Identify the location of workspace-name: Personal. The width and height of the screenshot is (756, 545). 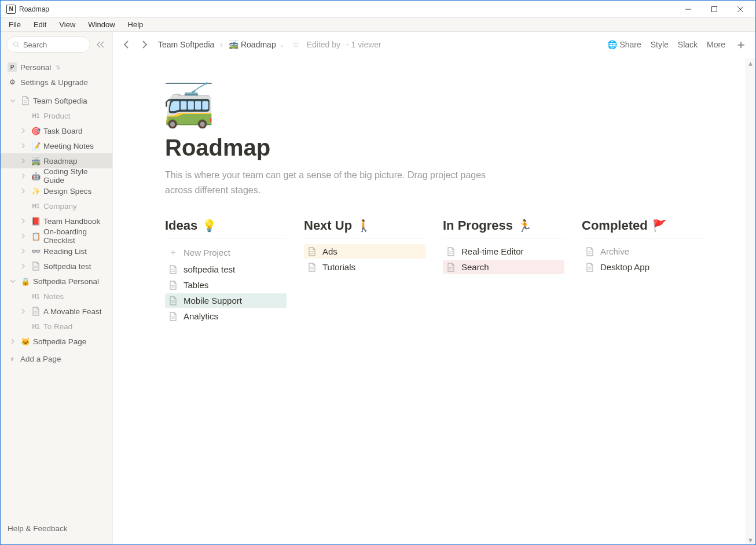
(36, 67).